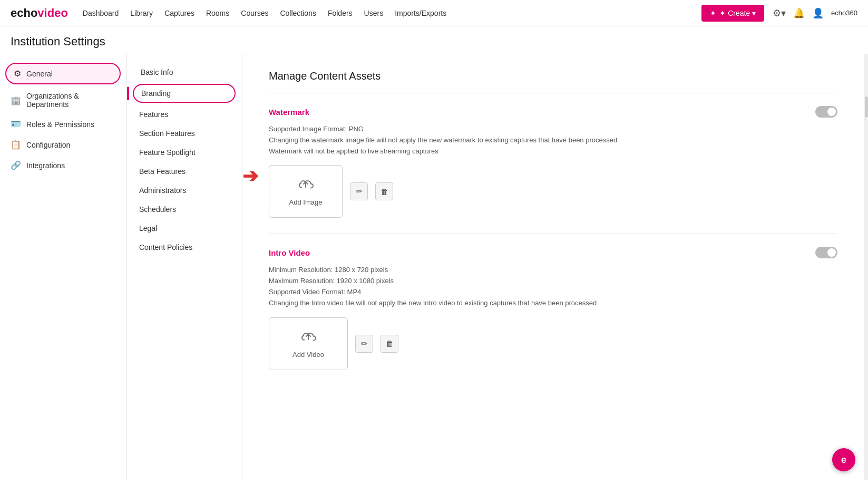 Image resolution: width=868 pixels, height=484 pixels. I want to click on watermark-desc-2: Changing the watermark image file will n…, so click(553, 140).